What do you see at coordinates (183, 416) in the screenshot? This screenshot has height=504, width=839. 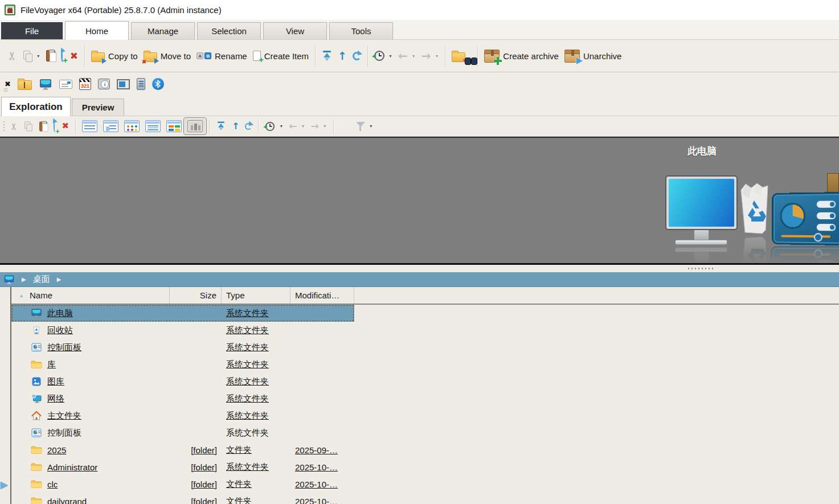 I see `table-row: 主文件夹 系统文件夹` at bounding box center [183, 416].